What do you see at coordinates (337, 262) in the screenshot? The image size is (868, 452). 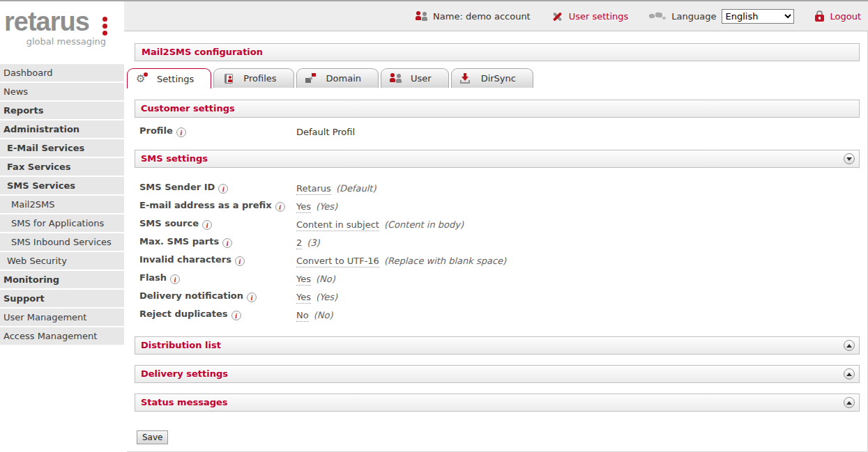 I see `field-value: Convert to UTF-16` at bounding box center [337, 262].